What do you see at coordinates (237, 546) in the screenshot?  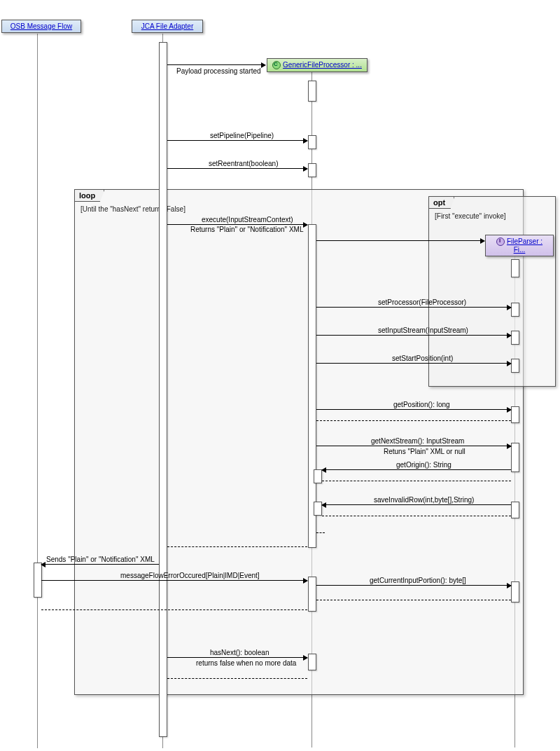 I see `return-execute` at bounding box center [237, 546].